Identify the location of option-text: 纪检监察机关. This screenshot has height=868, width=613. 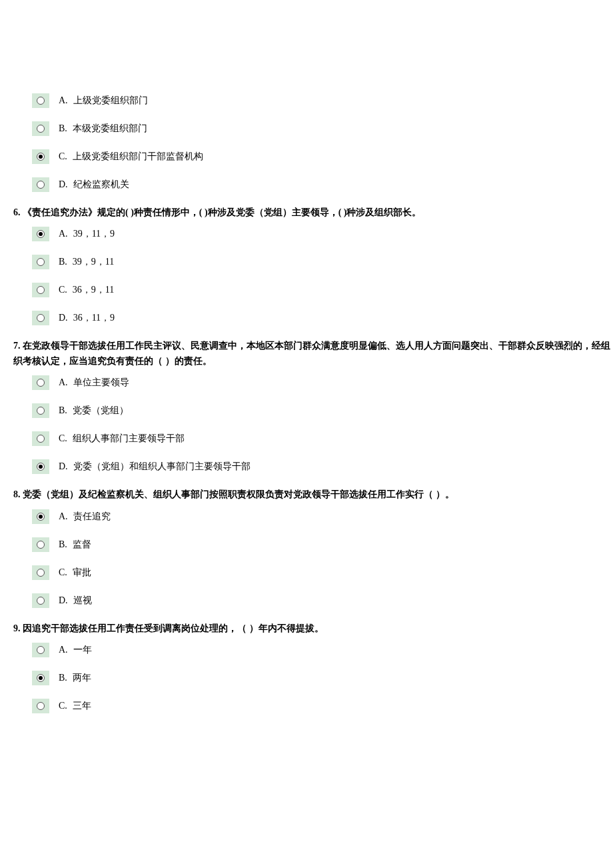
(101, 185).